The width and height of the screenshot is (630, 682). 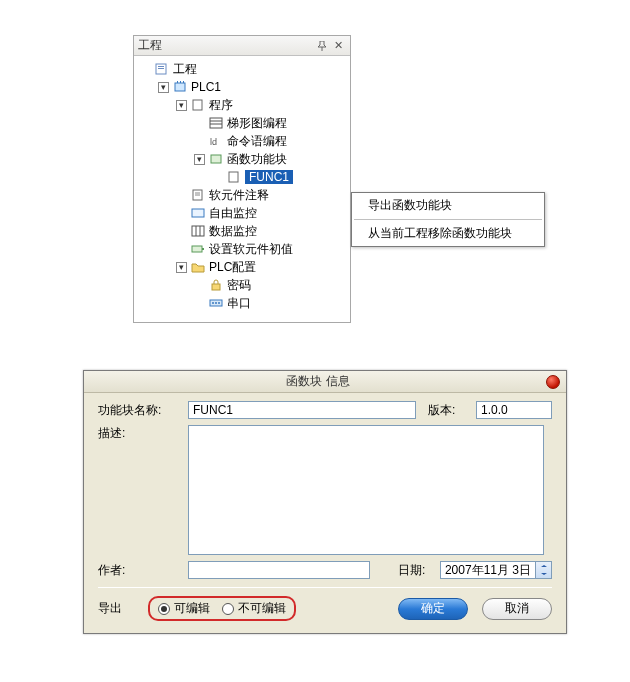 What do you see at coordinates (180, 87) in the screenshot?
I see `chip-icon` at bounding box center [180, 87].